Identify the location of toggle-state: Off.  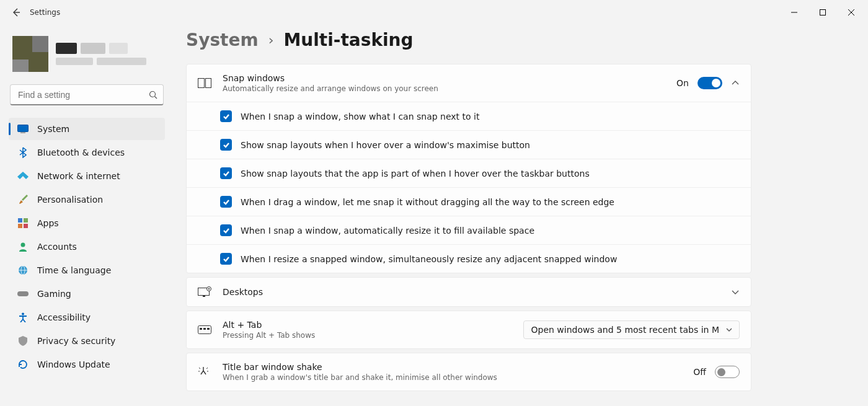
(699, 372).